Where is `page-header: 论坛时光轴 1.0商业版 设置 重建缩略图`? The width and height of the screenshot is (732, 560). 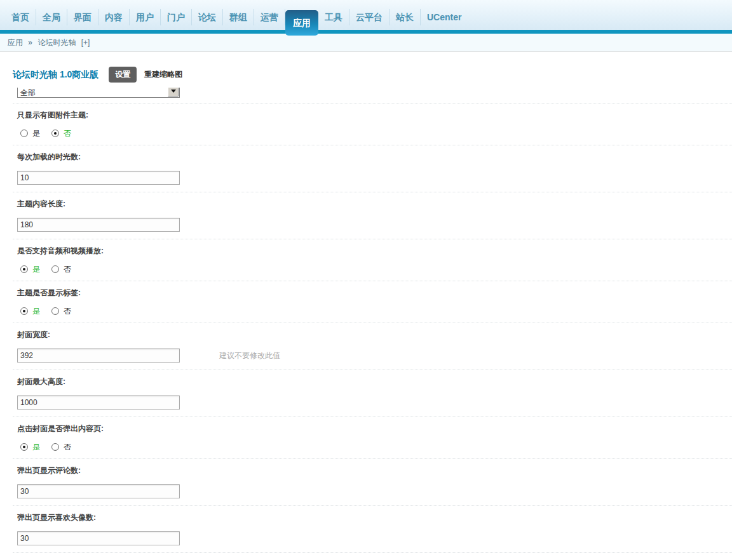 page-header: 论坛时光轴 1.0商业版 设置 重建缩略图 is located at coordinates (366, 67).